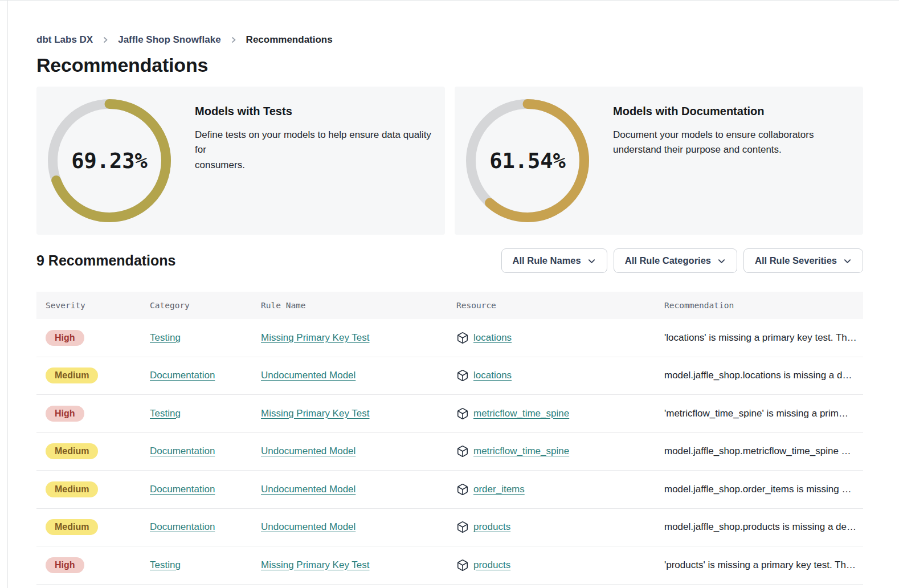 Image resolution: width=899 pixels, height=588 pixels. I want to click on recommendation-text: model.jaffle_shop.products is missing a …, so click(759, 527).